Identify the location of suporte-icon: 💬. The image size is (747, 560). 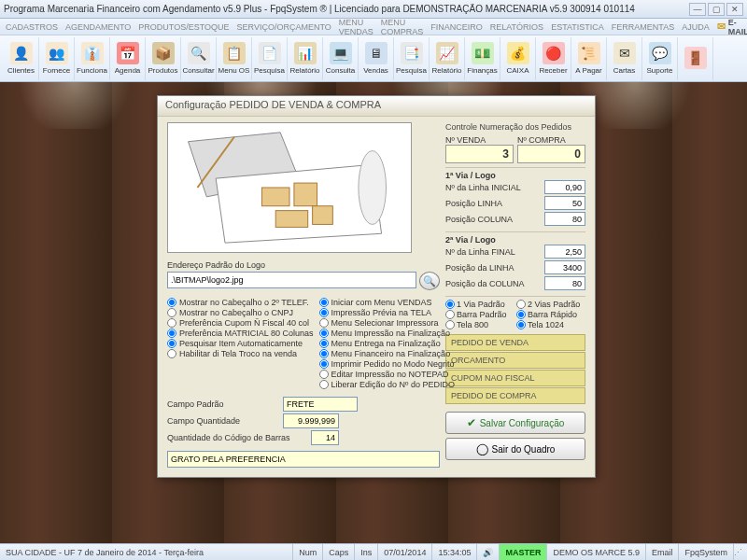
(660, 53).